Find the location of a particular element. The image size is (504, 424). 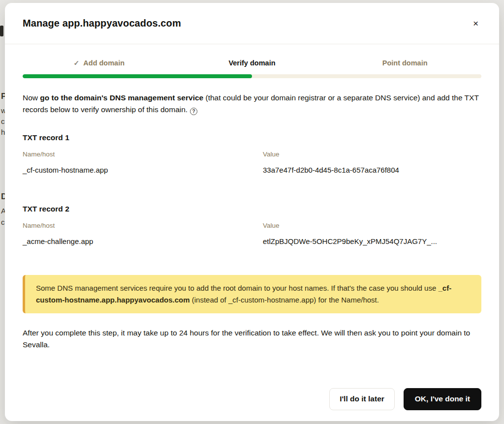

intro-text: Now go to the domain's DNS management se… is located at coordinates (252, 104).